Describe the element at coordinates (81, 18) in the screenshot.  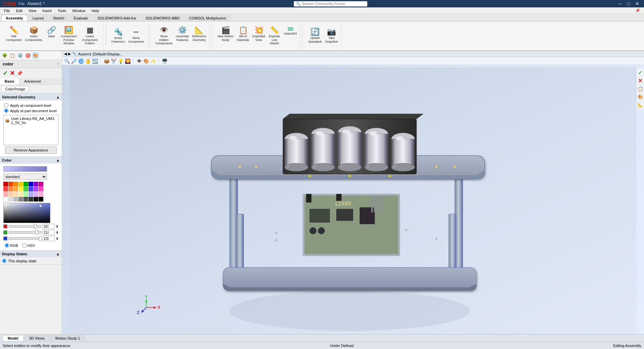
I see `tab-evaluate: Evaluate` at that location.